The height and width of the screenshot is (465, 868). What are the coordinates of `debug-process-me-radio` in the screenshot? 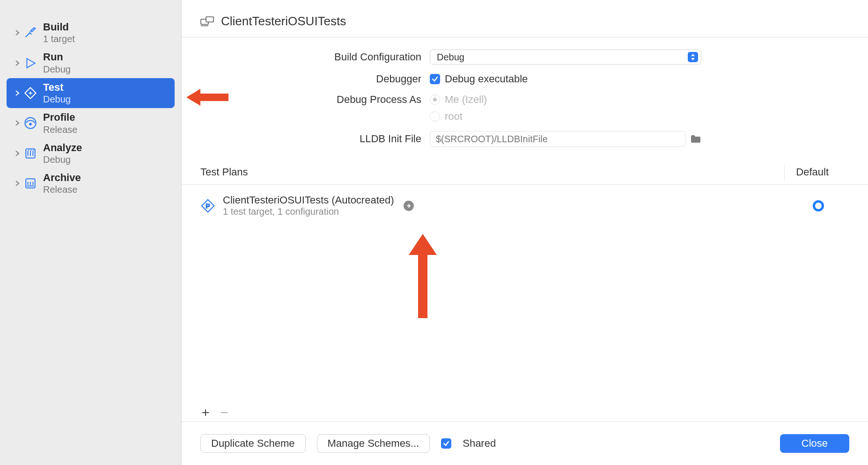 It's located at (435, 100).